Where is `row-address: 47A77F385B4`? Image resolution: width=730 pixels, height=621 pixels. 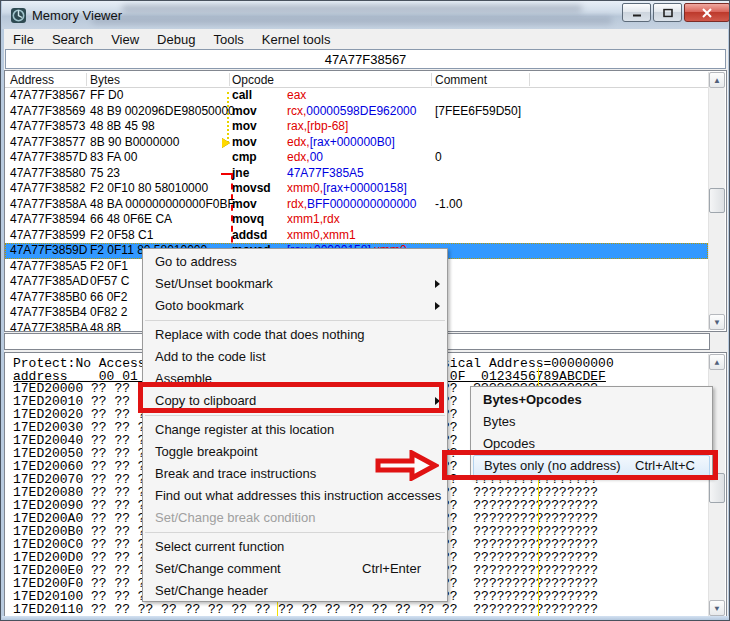 row-address: 47A77F385B4 is located at coordinates (48, 313).